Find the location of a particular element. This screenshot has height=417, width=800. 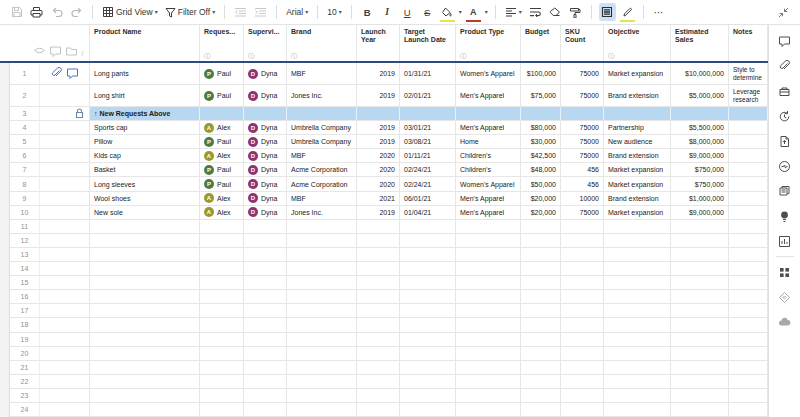

banner-cell-supervisor is located at coordinates (266, 114).